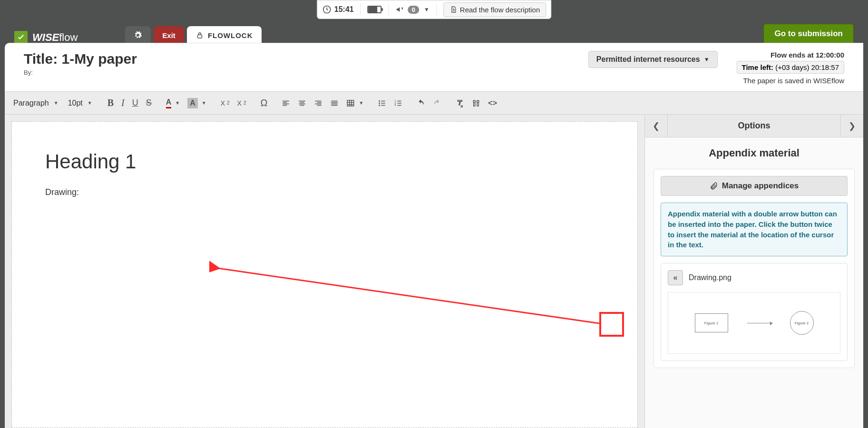 This screenshot has height=428, width=868. Describe the element at coordinates (754, 323) in the screenshot. I see `appendix-thumbnail: Figure 1 Figure 2` at that location.